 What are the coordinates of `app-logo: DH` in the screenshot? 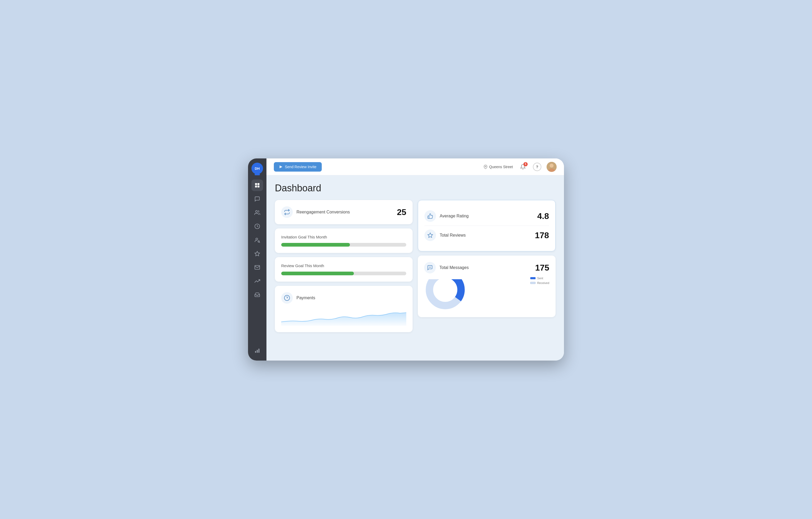 It's located at (257, 169).